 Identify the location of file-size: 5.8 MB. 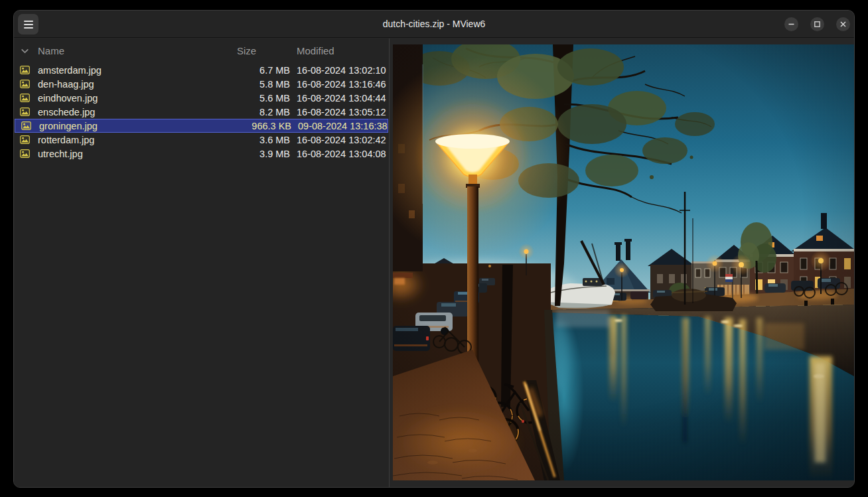
(263, 84).